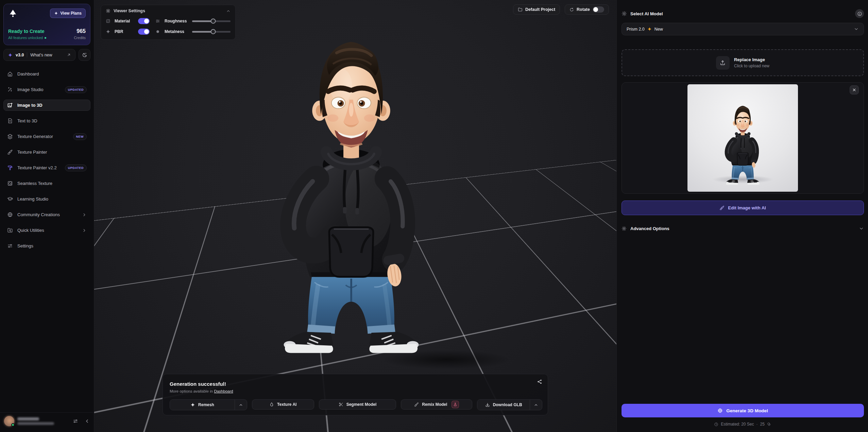 The image size is (868, 432). Describe the element at coordinates (47, 137) in the screenshot. I see `sidebar-item-texture-generator: Texture Generator NEW` at that location.